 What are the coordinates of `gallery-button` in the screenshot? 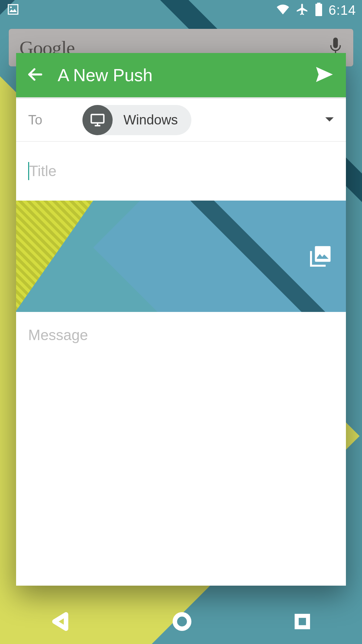 It's located at (321, 257).